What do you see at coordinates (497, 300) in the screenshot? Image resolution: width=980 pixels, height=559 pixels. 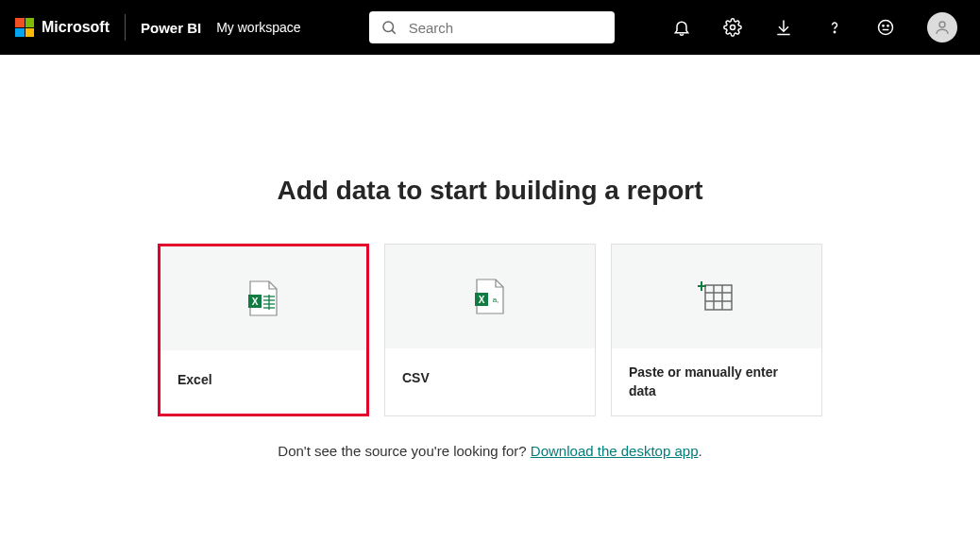 I see `svg-text: a,` at bounding box center [497, 300].